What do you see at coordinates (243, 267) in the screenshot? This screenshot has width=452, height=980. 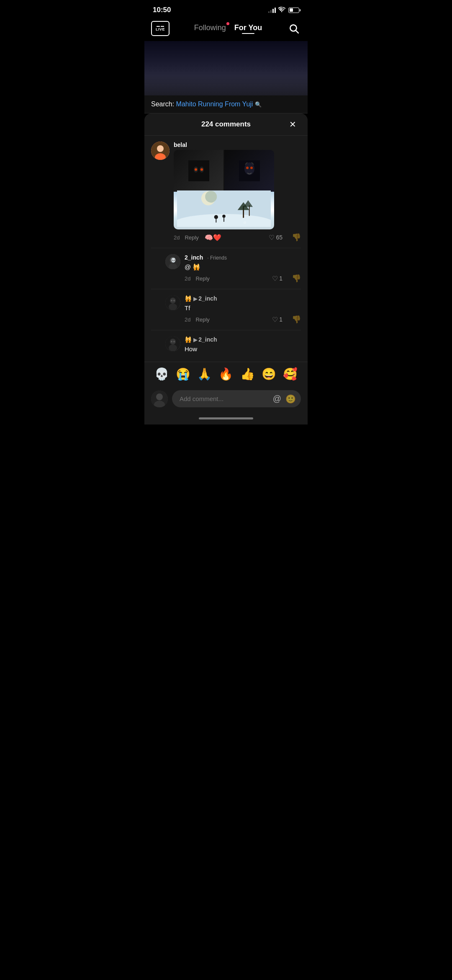 I see `comment-text: @ 🙀` at bounding box center [243, 267].